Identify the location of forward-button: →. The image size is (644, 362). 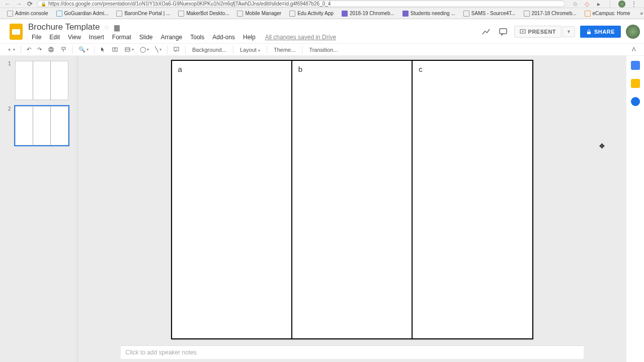
(19, 4).